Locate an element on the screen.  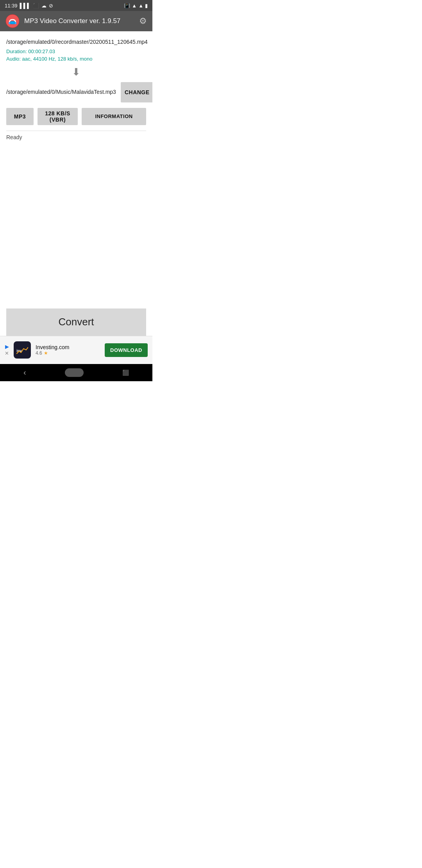
audio-info-text: Audio: aac, 44100 Hz, 128 kb/s, mono is located at coordinates (77, 59).